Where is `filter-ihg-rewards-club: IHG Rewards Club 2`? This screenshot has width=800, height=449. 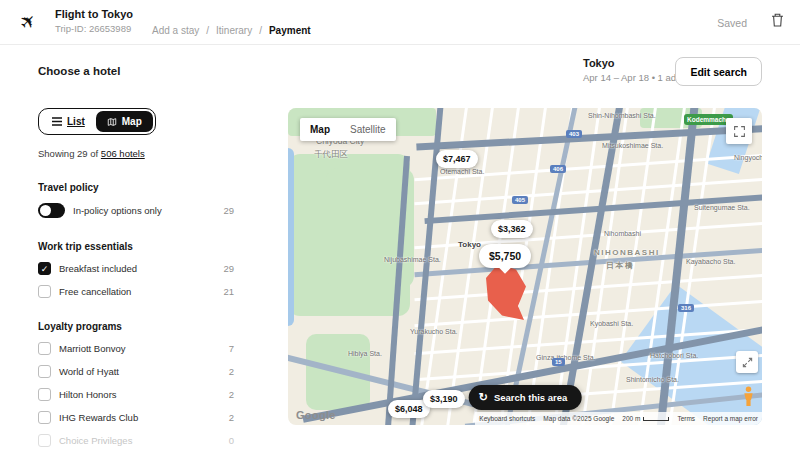 filter-ihg-rewards-club: IHG Rewards Club 2 is located at coordinates (136, 418).